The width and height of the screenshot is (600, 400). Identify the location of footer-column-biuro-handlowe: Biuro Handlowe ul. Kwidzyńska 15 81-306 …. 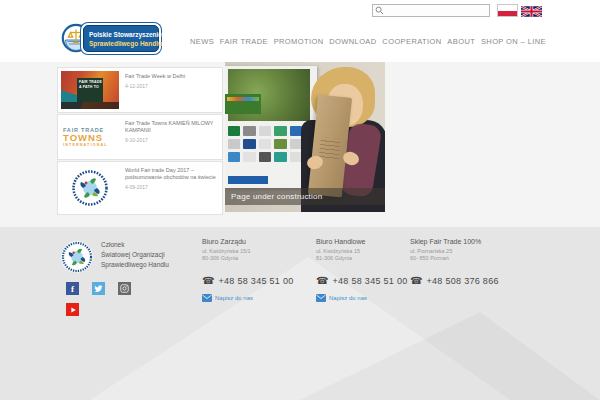
(362, 270).